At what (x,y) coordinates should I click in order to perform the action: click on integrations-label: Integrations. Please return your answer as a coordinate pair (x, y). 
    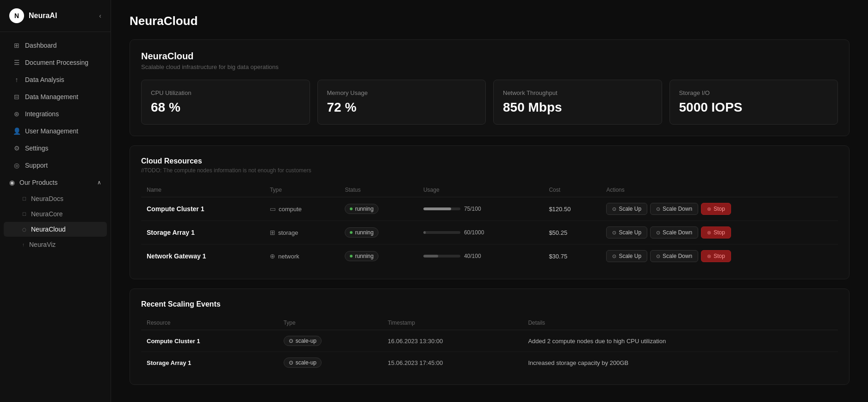
    Looking at the image, I should click on (42, 114).